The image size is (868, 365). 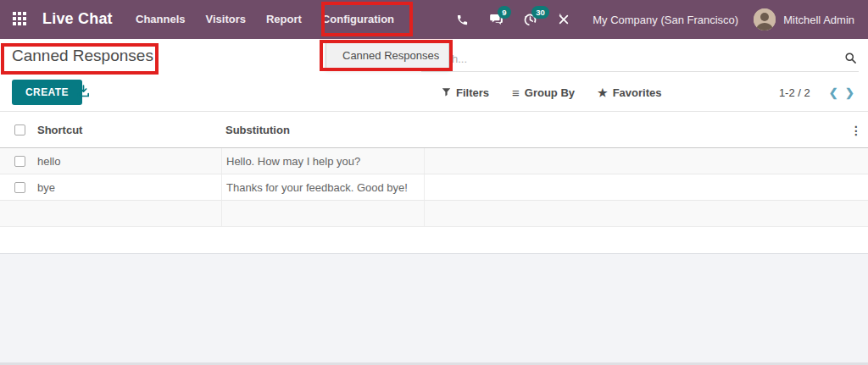 I want to click on column-header-substitution: Substitution, so click(x=322, y=130).